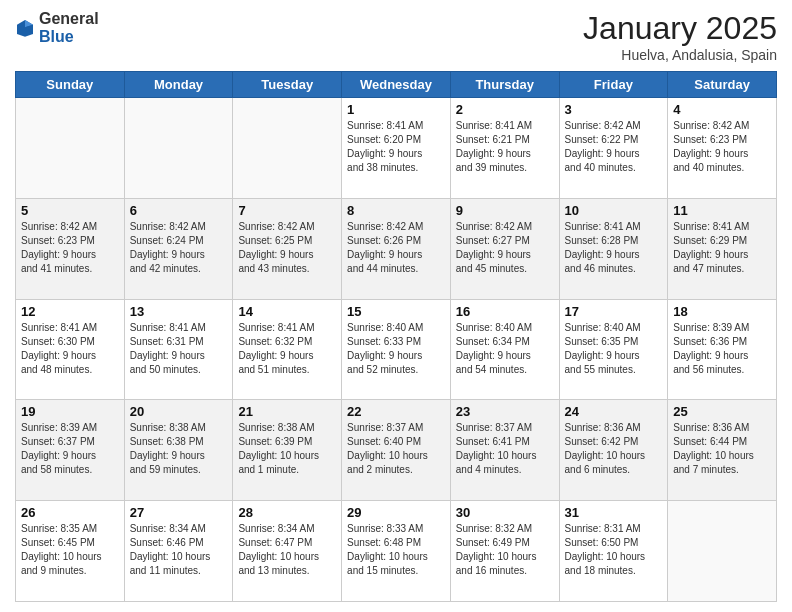  I want to click on calendar-cell: 14Sunrise: 8:41 AM Sunset: 6:32 PM Dayli…, so click(288, 350).